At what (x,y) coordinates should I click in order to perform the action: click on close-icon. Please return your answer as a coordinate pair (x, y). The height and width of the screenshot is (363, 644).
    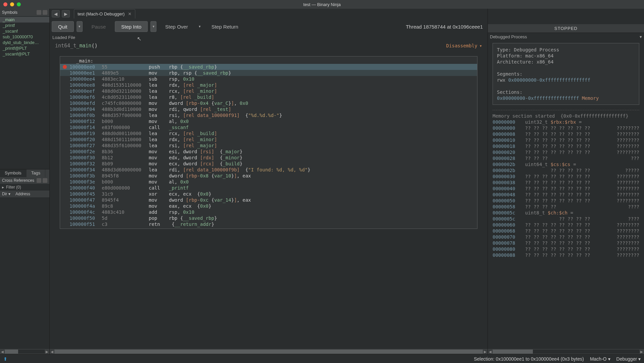
    Looking at the image, I should click on (5, 4).